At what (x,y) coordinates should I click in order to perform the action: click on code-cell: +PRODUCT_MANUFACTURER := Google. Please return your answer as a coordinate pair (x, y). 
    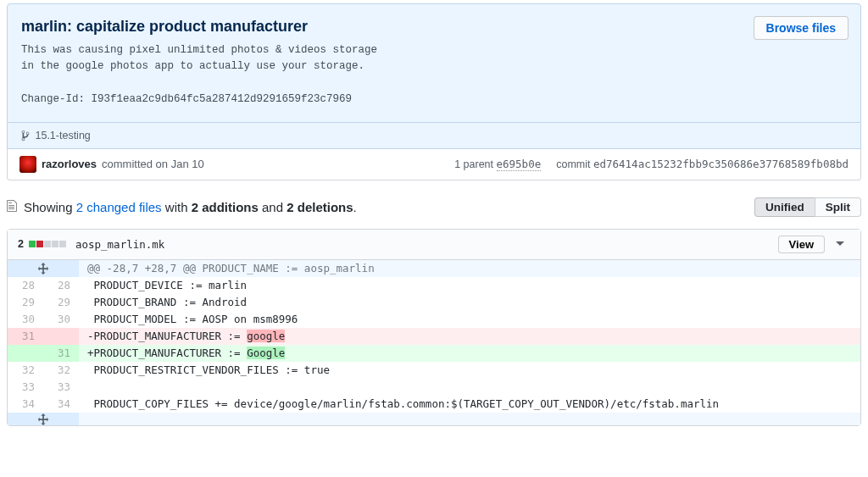
    Looking at the image, I should click on (470, 353).